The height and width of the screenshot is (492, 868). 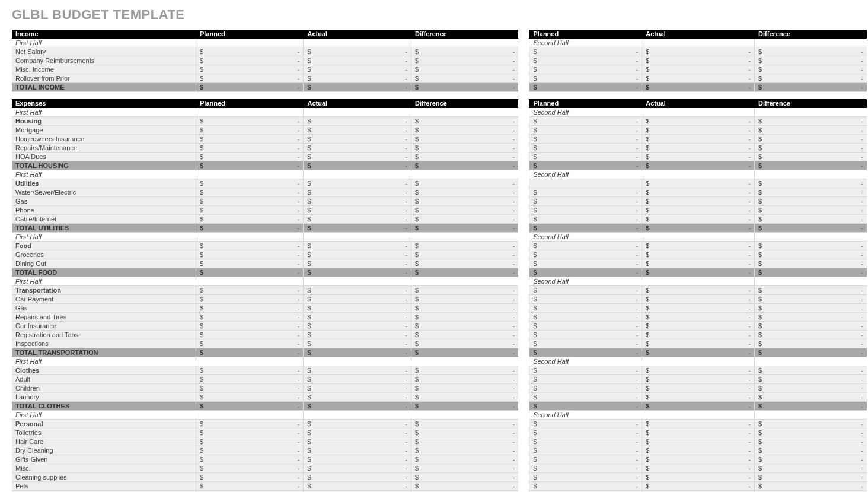 I want to click on money-cell-empty, so click(x=585, y=184).